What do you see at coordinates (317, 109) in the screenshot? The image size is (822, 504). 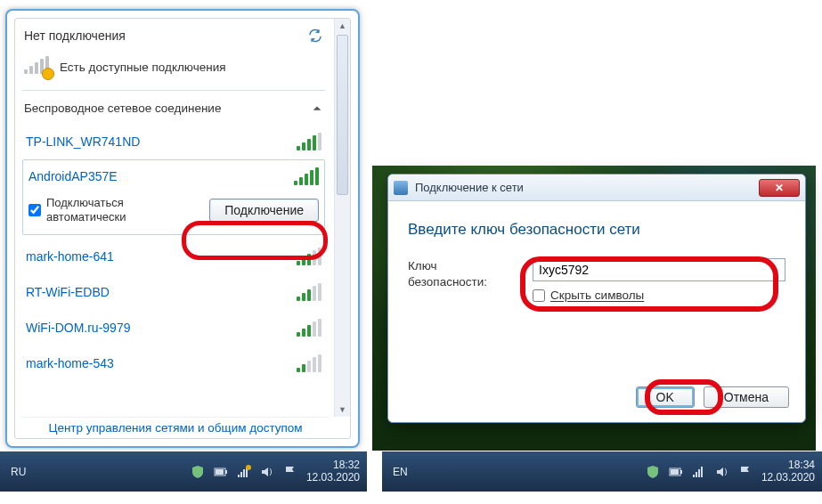 I see `chevron-up-icon` at bounding box center [317, 109].